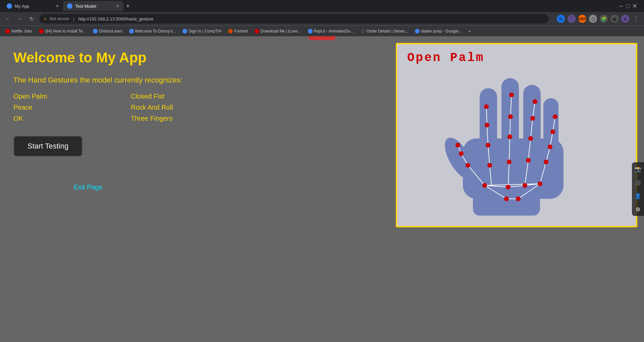 The height and width of the screenshot is (342, 644). I want to click on edge-icon: ⌒, so click(572, 19).